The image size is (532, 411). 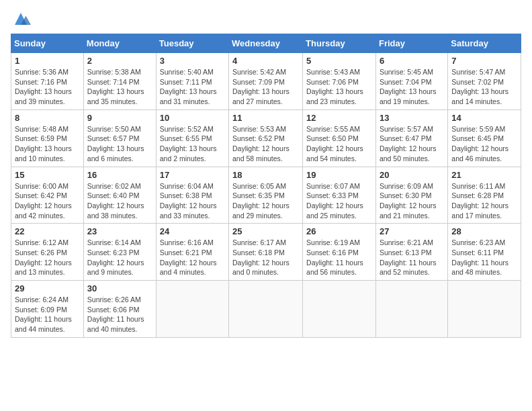 I want to click on calendar-header-row: SundayMondayTuesdayWednesdayThursdayFrid…, so click(x=266, y=44).